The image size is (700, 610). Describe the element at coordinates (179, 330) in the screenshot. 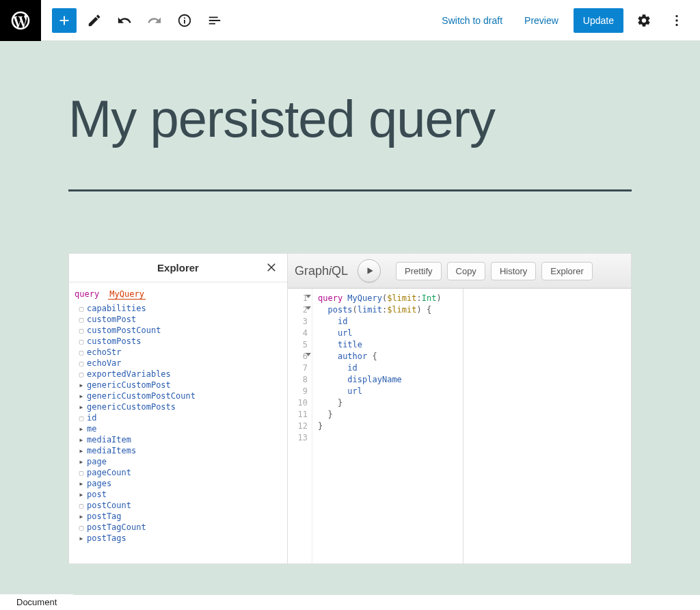

I see `field-item-customPostCount: customPostCount` at that location.